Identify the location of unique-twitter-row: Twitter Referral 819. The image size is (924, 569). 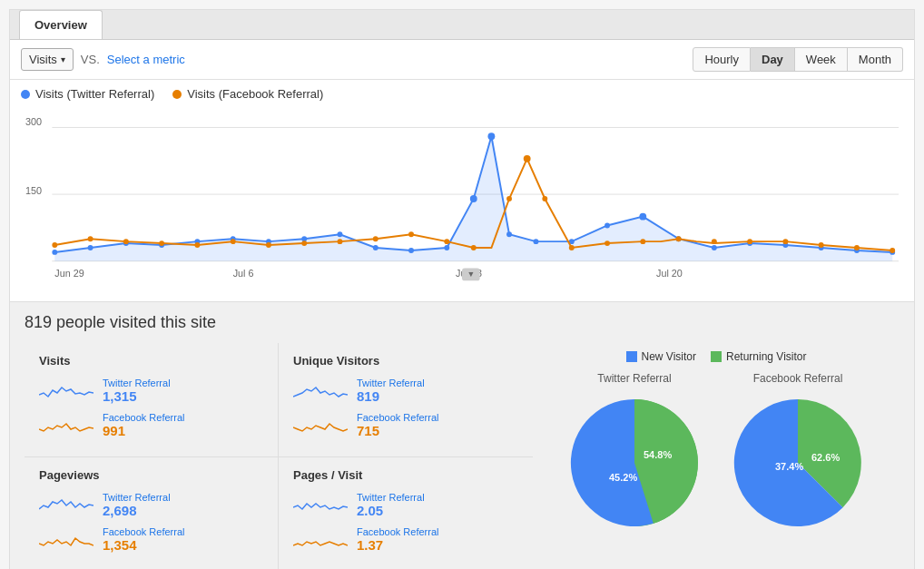
(406, 390).